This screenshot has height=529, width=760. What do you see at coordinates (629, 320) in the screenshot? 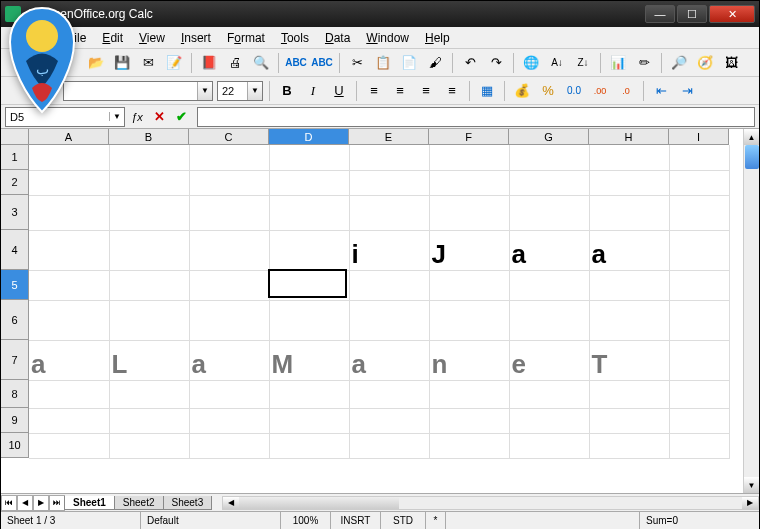
I see `cell-H6` at bounding box center [629, 320].